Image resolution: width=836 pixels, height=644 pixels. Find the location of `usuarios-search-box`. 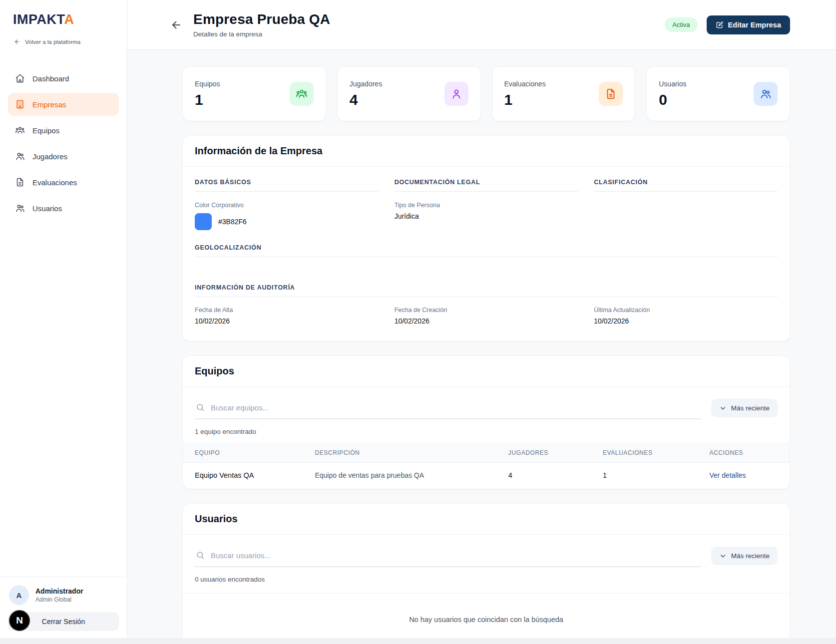

usuarios-search-box is located at coordinates (448, 557).